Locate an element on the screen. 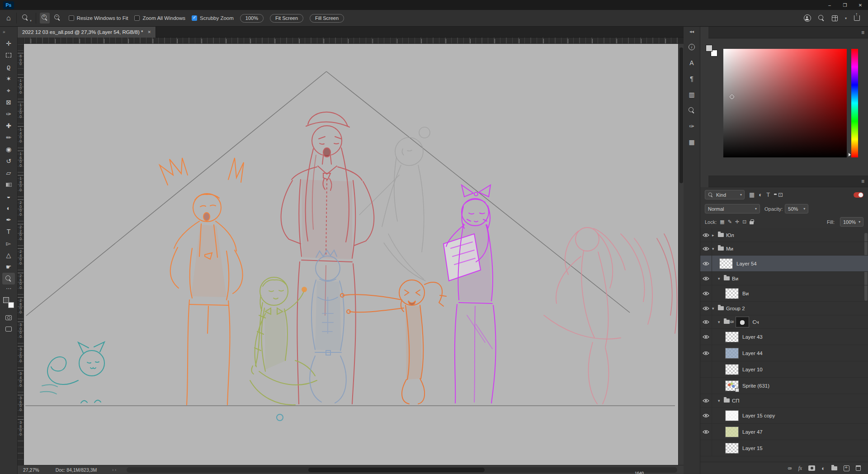 This screenshot has height=474, width=868. color-swatch-pair is located at coordinates (712, 51).